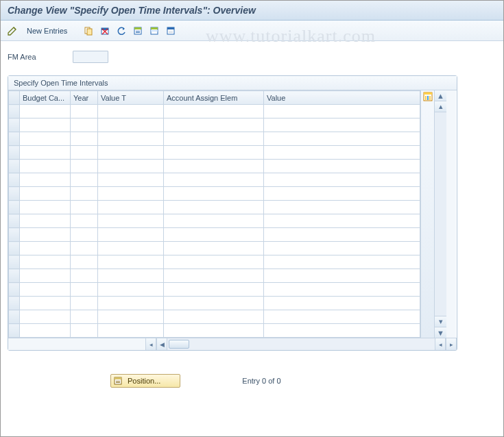 The image size is (504, 437). What do you see at coordinates (214, 98) in the screenshot?
I see `col-account-assign-elem: Account Assign Elem` at bounding box center [214, 98].